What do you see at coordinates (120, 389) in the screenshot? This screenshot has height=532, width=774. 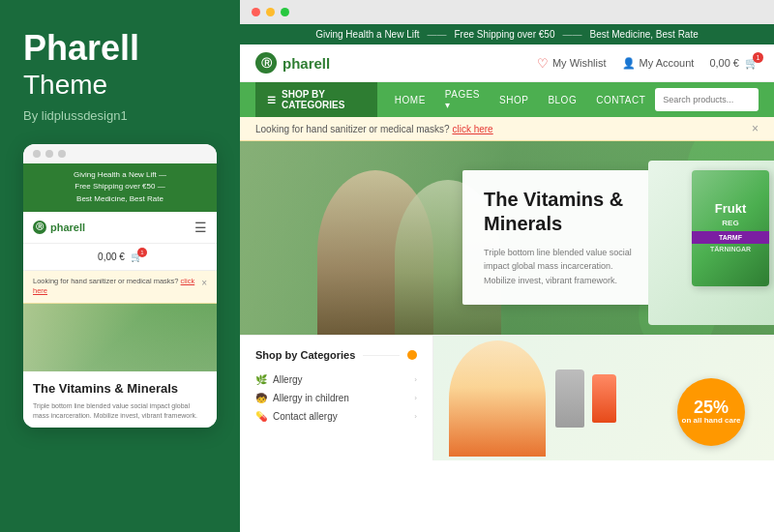 I see `mobile-section-title: The Vitamins & Minerals` at bounding box center [120, 389].